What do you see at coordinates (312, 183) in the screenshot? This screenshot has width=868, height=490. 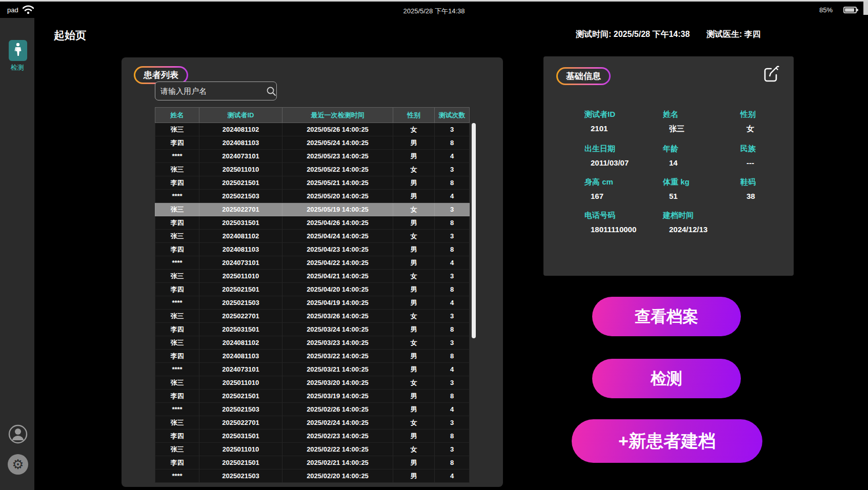 I see `table-row: 李四20250215012025/05/21 14:00:25男8` at bounding box center [312, 183].